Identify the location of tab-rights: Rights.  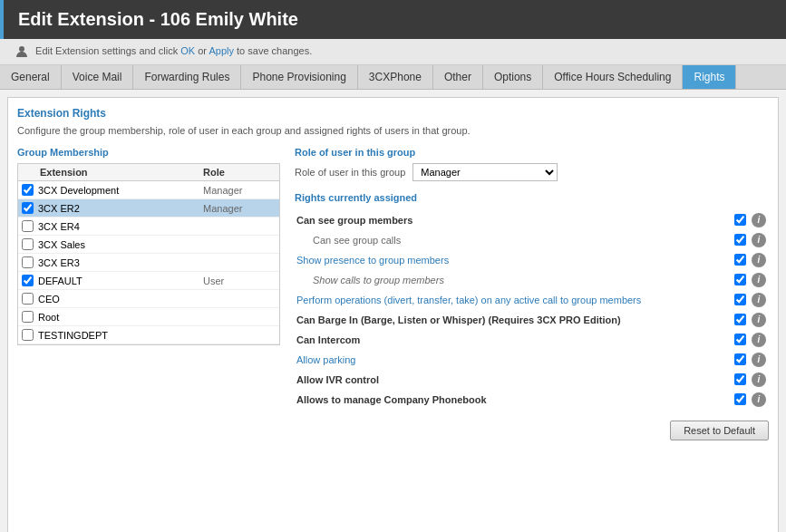
(709, 77).